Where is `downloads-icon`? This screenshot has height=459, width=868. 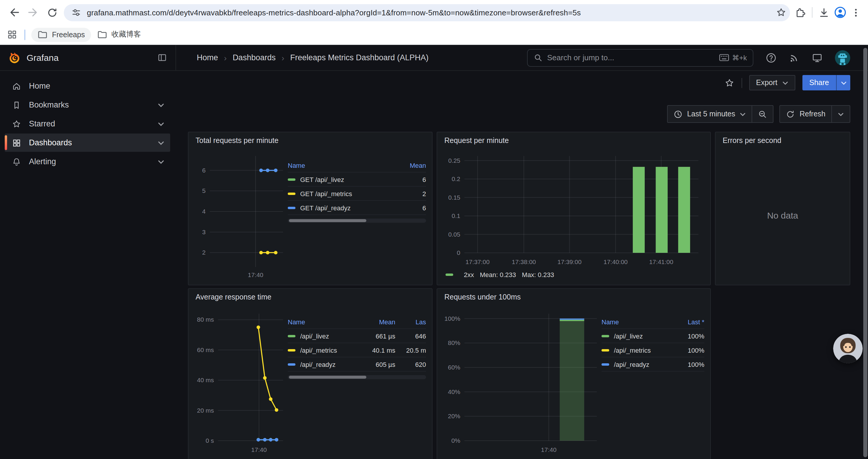 downloads-icon is located at coordinates (824, 12).